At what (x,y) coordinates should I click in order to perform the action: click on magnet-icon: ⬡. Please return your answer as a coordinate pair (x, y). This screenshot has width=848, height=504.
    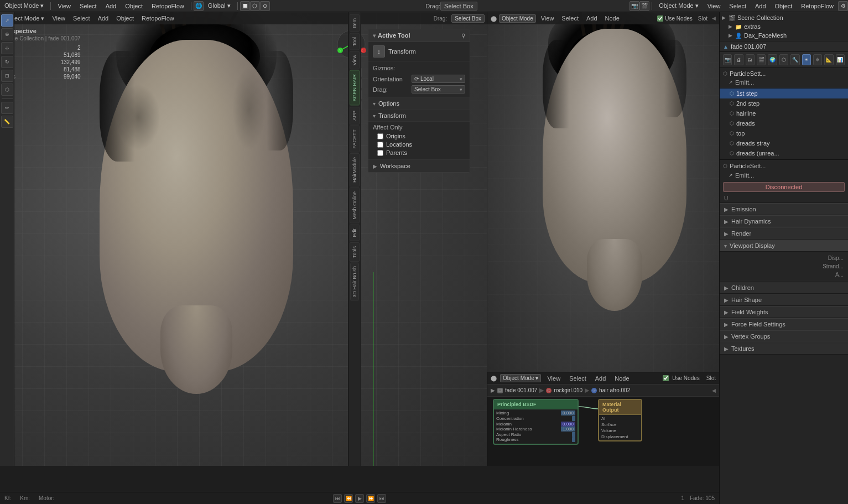
    Looking at the image, I should click on (255, 6).